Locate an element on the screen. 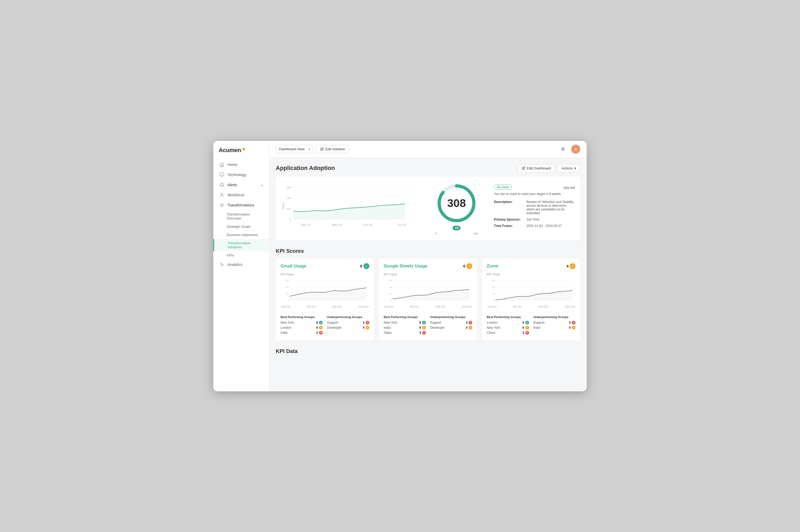 Image resolution: width=800 pixels, height=532 pixels. logo-text: Acumen is located at coordinates (230, 150).